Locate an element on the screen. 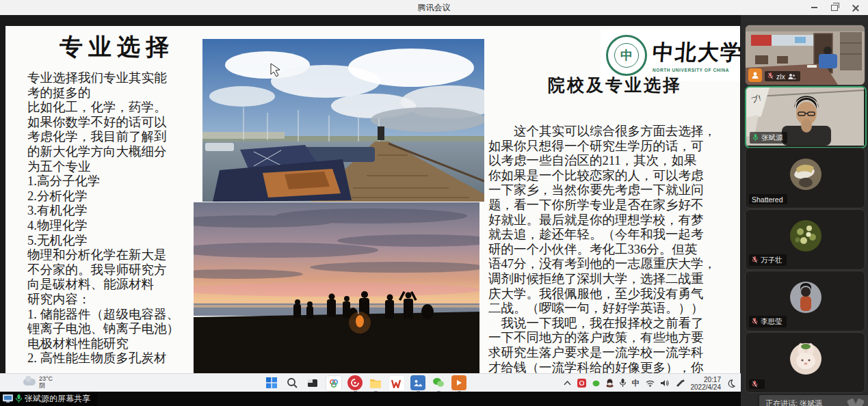 The width and height of the screenshot is (868, 406). task-view-button is located at coordinates (313, 383).